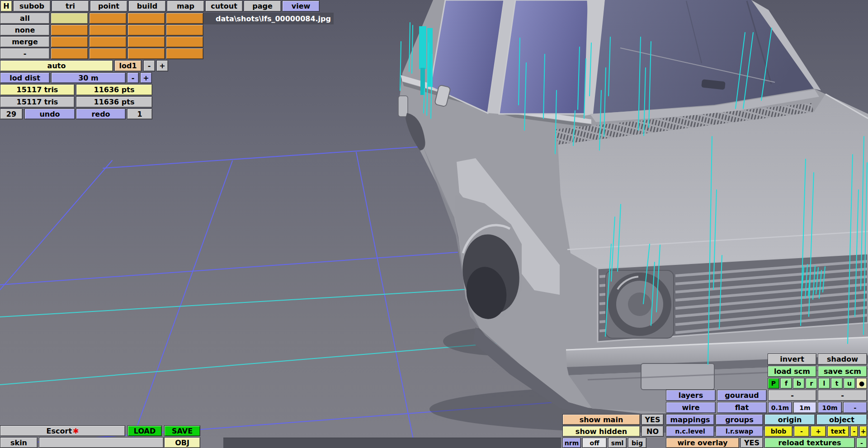  What do you see at coordinates (224, 6) in the screenshot?
I see `menu-cutout: cutout` at bounding box center [224, 6].